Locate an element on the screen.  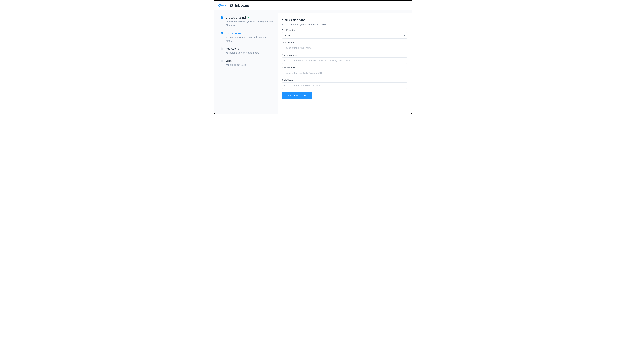
phone-number-input is located at coordinates (345, 61).